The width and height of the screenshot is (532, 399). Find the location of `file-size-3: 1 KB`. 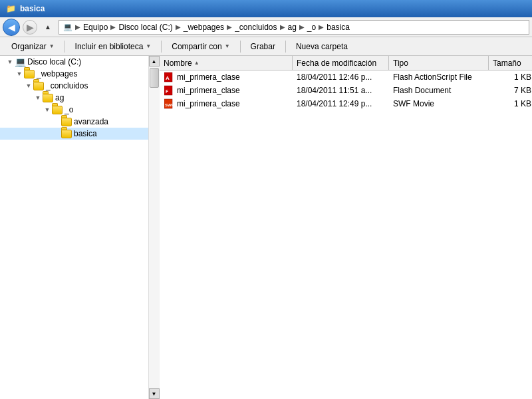

file-size-3: 1 KB is located at coordinates (511, 104).